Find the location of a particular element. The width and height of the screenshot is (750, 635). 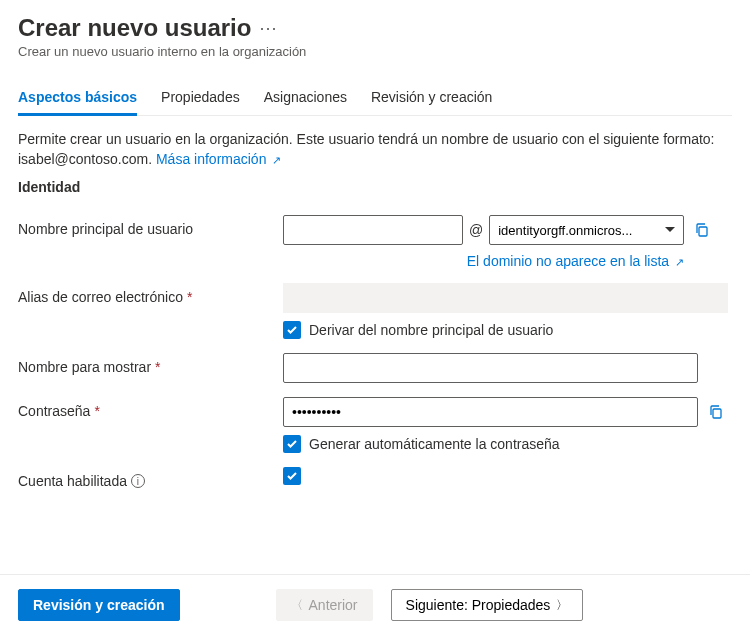

alias-field-disabled is located at coordinates (506, 298).